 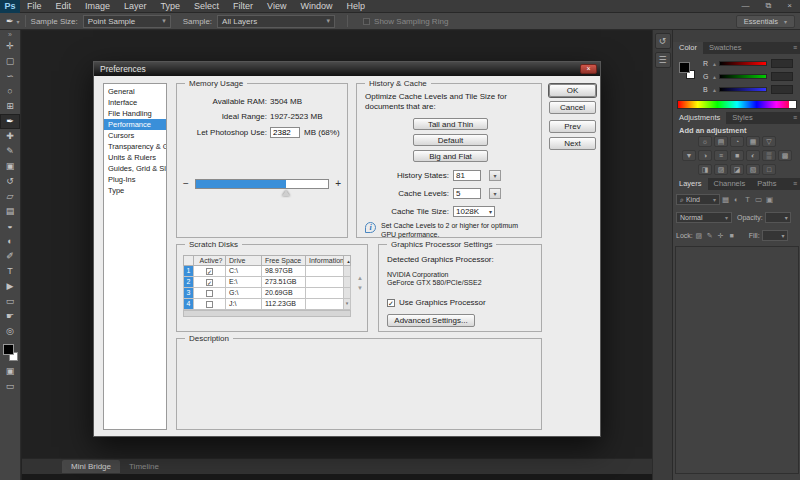 What do you see at coordinates (135, 136) in the screenshot?
I see `nav-cursors: Cursors` at bounding box center [135, 136].